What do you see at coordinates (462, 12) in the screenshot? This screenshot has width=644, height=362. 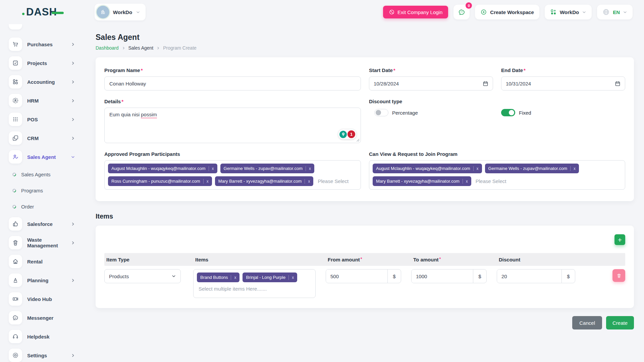 I see `messages-button: 0` at bounding box center [462, 12].